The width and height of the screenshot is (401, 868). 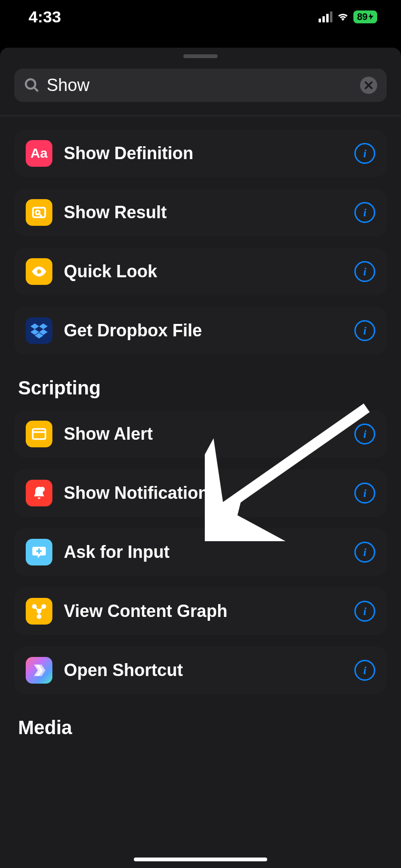 I want to click on action-show-result: Show Result i, so click(x=200, y=212).